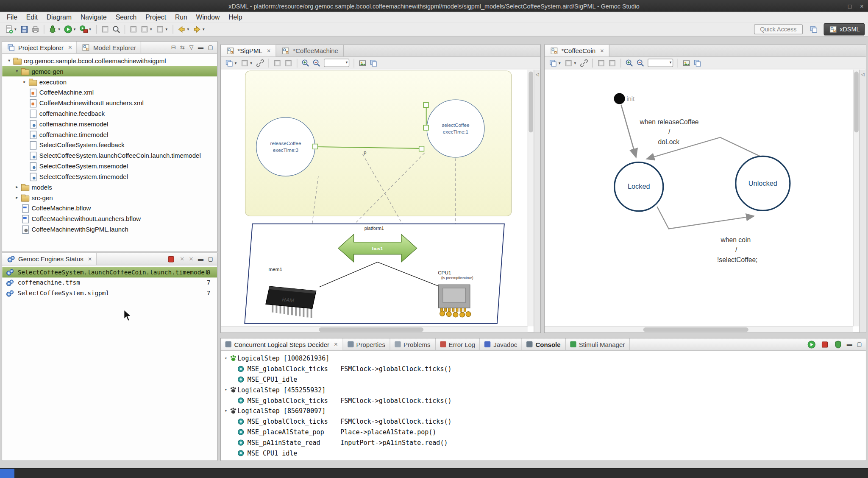  Describe the element at coordinates (168, 29) in the screenshot. I see `next-annotation-dropdown: ▾` at that location.